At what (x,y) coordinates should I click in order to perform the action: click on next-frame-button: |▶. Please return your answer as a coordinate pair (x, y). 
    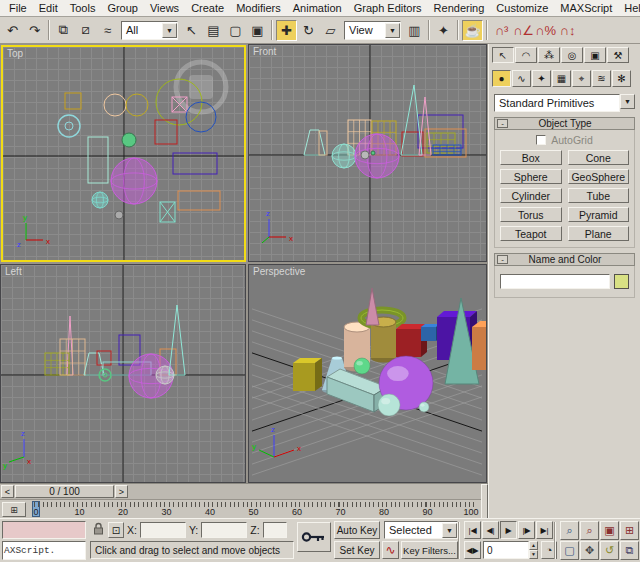
    Looking at the image, I should click on (526, 530).